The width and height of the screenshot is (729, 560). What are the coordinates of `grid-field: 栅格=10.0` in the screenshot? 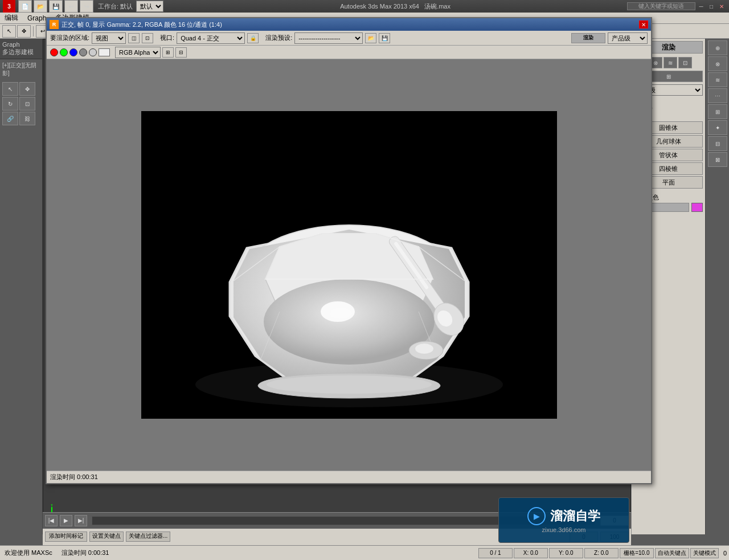 It's located at (637, 553).